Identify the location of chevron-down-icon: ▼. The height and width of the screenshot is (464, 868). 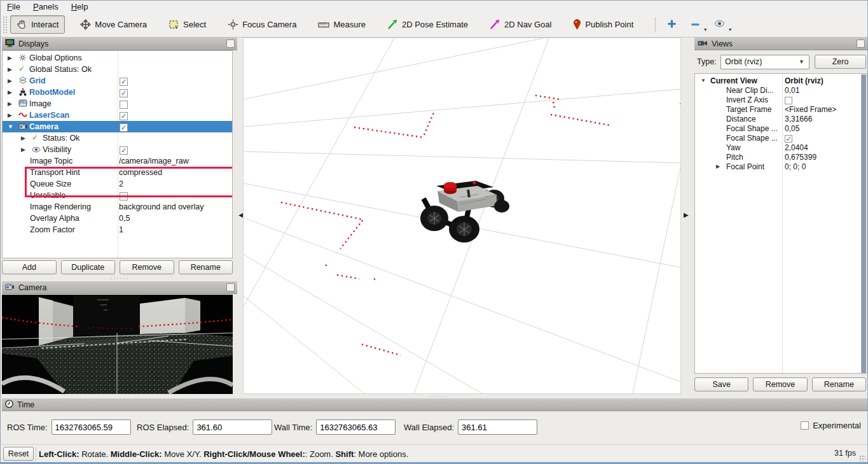
(801, 62).